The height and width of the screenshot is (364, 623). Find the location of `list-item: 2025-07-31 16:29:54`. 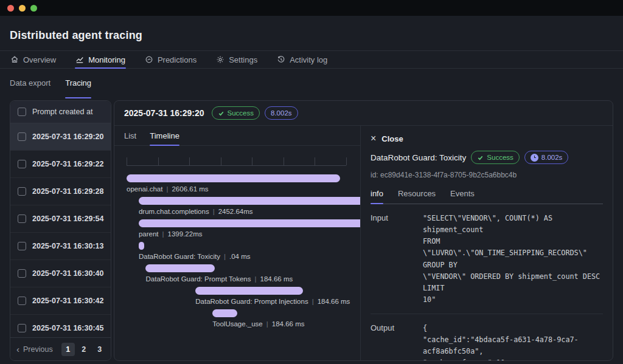

list-item: 2025-07-31 16:29:54 is located at coordinates (61, 219).